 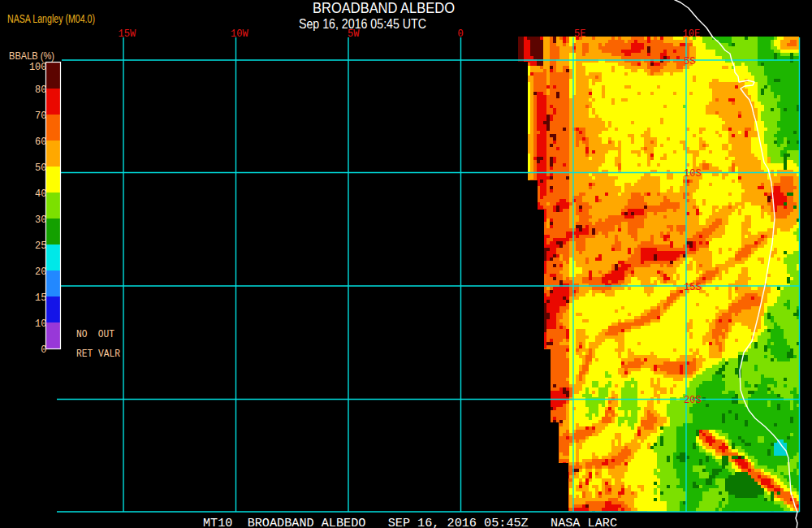 What do you see at coordinates (693, 288) in the screenshot?
I see `svg-text: 15S` at bounding box center [693, 288].